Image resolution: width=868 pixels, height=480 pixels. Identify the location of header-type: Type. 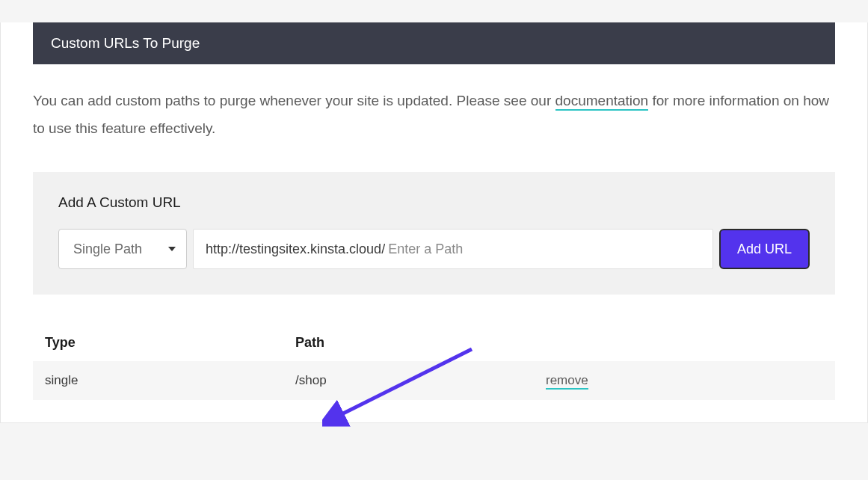
(170, 342).